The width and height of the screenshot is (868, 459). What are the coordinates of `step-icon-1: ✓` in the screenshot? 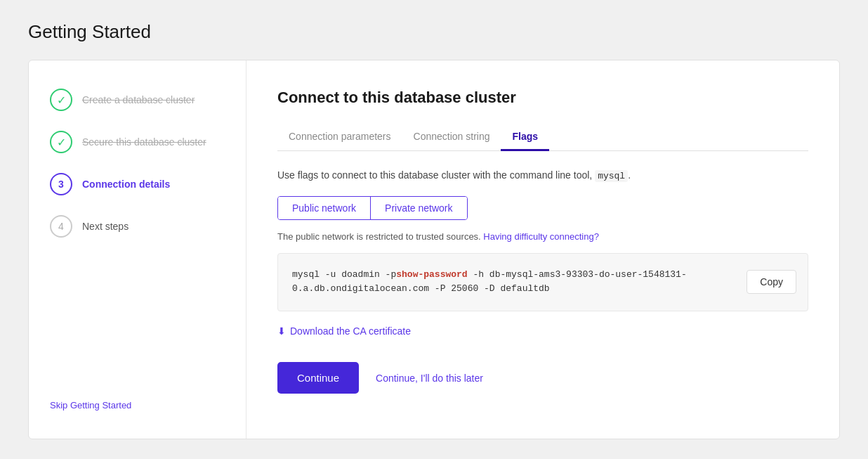 It's located at (61, 100).